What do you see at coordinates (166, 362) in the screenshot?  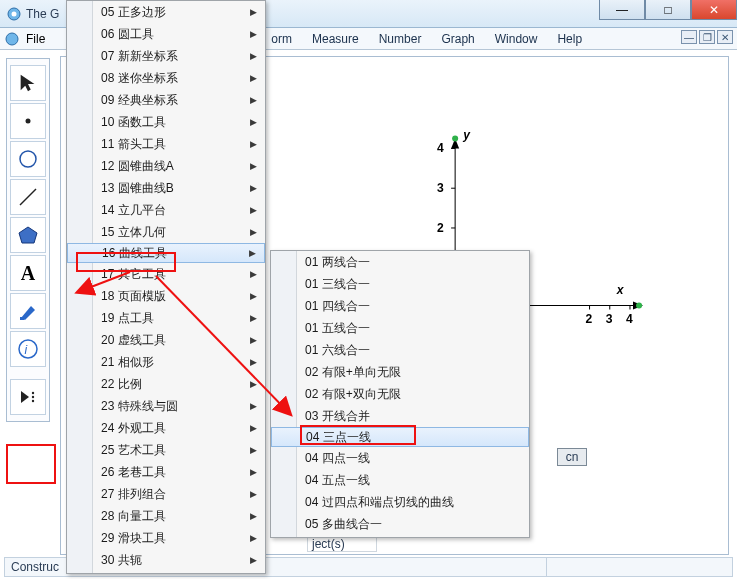 I see `menu-item: 21 相似形▶` at bounding box center [166, 362].